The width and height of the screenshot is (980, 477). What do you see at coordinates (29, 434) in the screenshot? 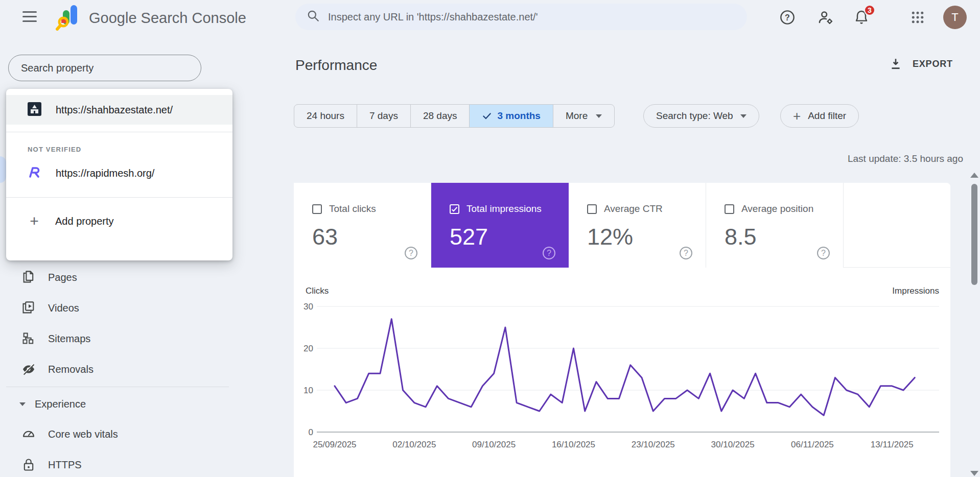
I see `core-web-vitals-icon` at bounding box center [29, 434].